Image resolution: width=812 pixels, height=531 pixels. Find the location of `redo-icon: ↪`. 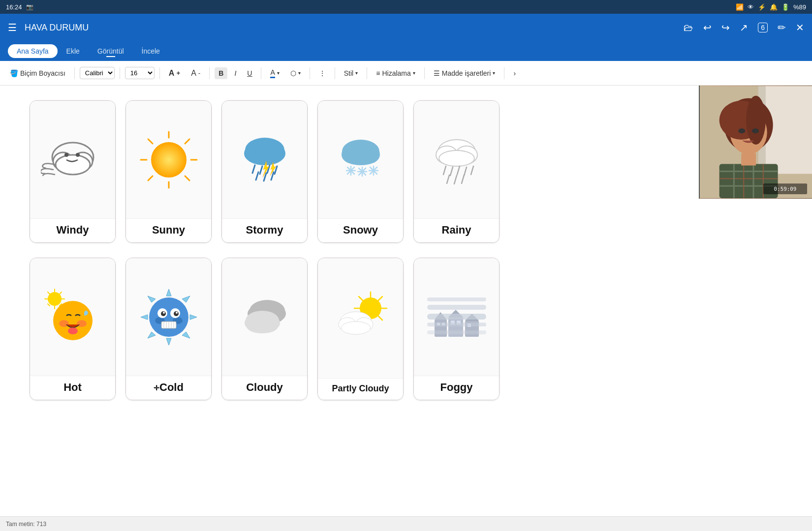

redo-icon: ↪ is located at coordinates (725, 28).